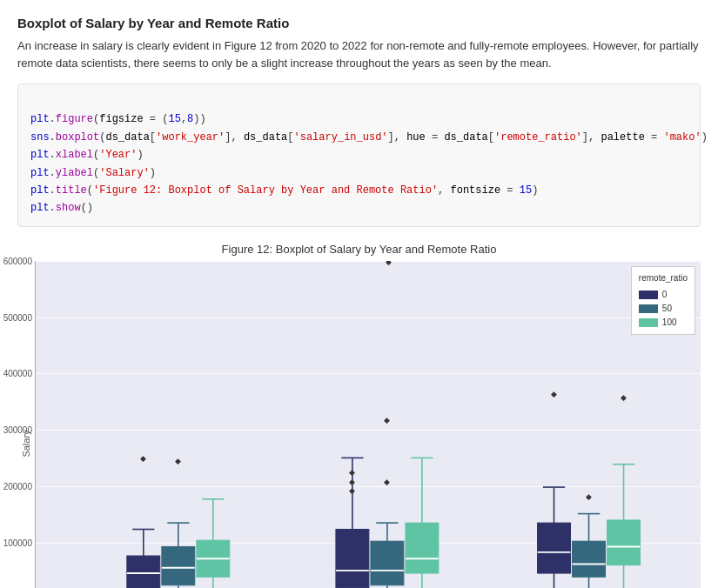 This screenshot has height=588, width=718. I want to click on y-tick-400000: 400000, so click(17, 374).